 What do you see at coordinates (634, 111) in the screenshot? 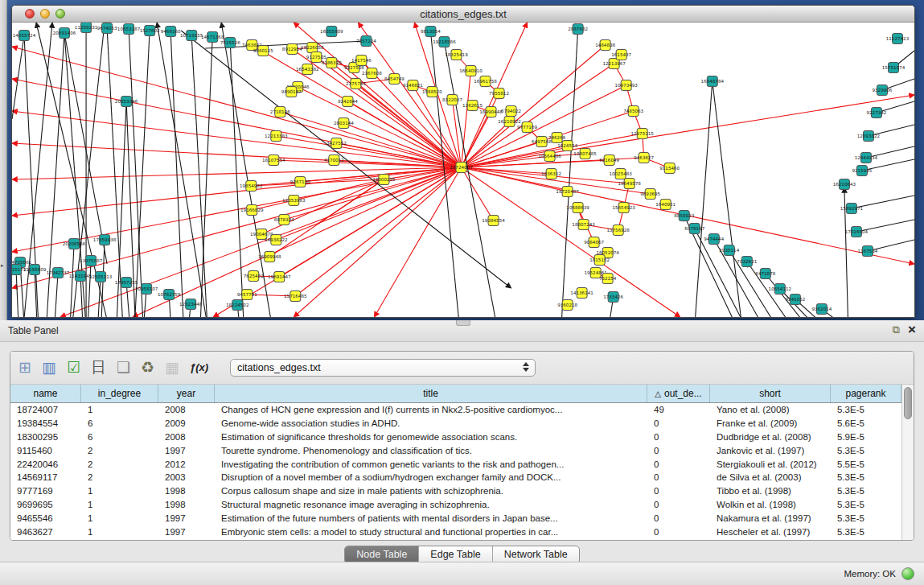
I see `graph-node: 7485063` at bounding box center [634, 111].